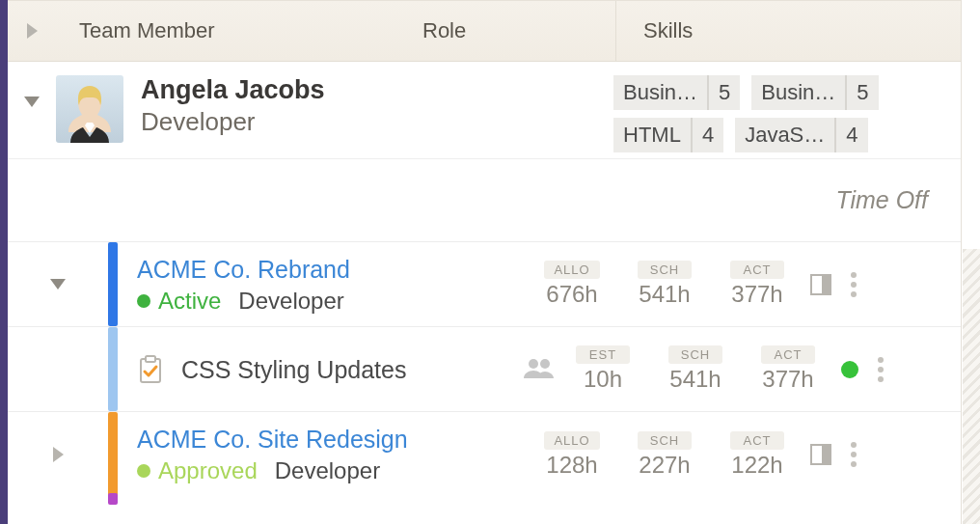 This screenshot has width=980, height=524. Describe the element at coordinates (572, 465) in the screenshot. I see `metric-value-allo: 128h` at that location.